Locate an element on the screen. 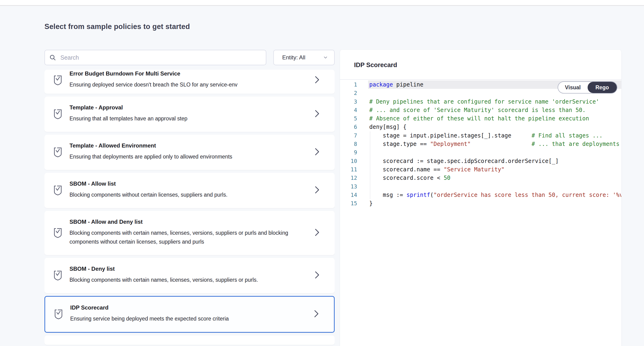 The height and width of the screenshot is (346, 644). line-number: 7 is located at coordinates (348, 136).